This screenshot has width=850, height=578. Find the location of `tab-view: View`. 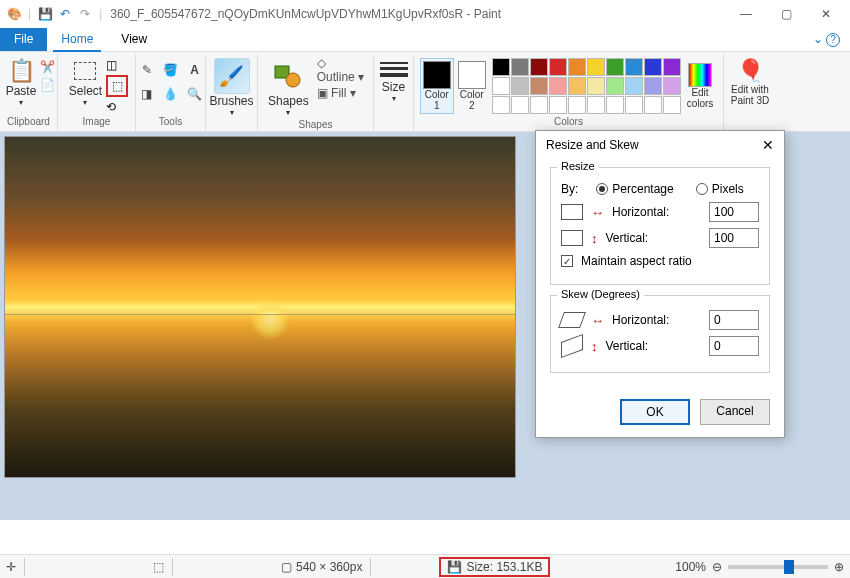

tab-view: View is located at coordinates (134, 40).